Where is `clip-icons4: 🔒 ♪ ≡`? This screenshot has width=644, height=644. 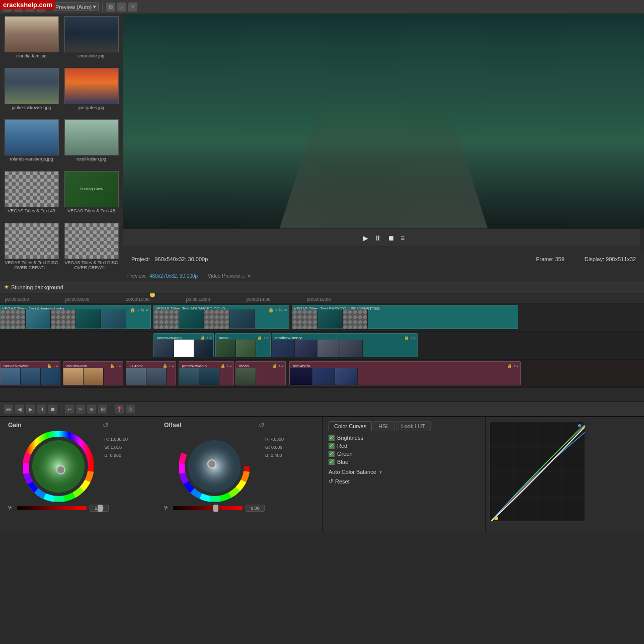 clip-icons4: 🔒 ♪ ≡ is located at coordinates (116, 366).